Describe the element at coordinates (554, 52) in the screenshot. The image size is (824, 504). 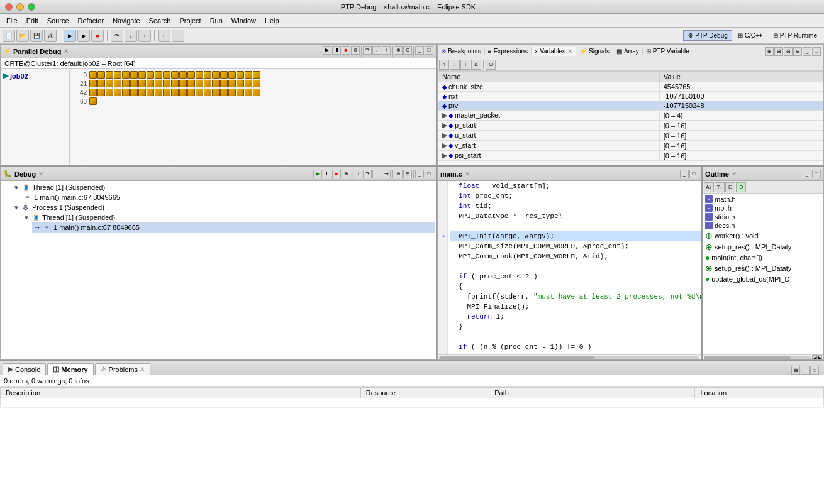
I see `tab-variables: x Variables ✕` at that location.